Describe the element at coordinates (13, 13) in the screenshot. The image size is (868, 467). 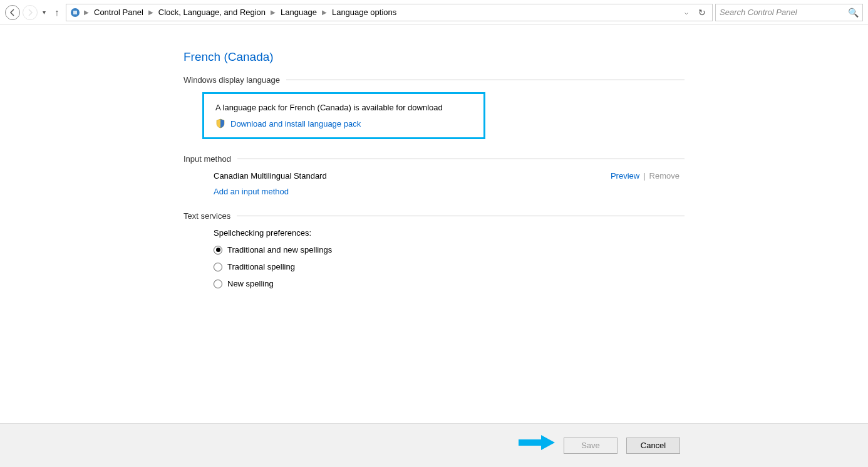
I see `back-button` at that location.